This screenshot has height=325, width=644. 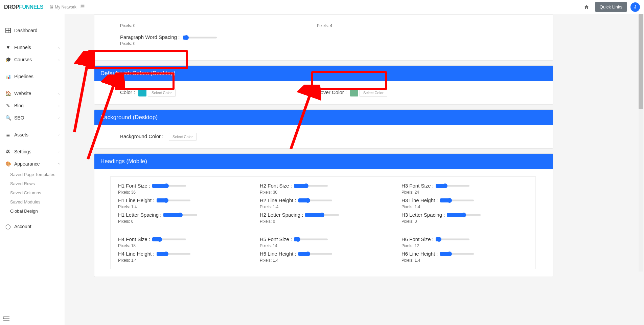 I want to click on background-panel: Background (Desktop) Background Color : …, so click(x=324, y=129).